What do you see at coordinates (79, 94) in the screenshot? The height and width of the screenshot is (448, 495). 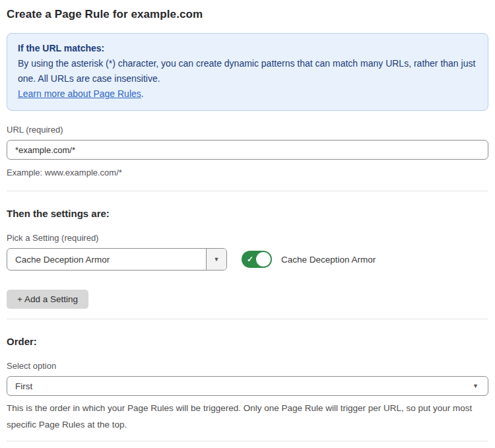 I see `learn-more-link: Learn more about Page Rules` at bounding box center [79, 94].